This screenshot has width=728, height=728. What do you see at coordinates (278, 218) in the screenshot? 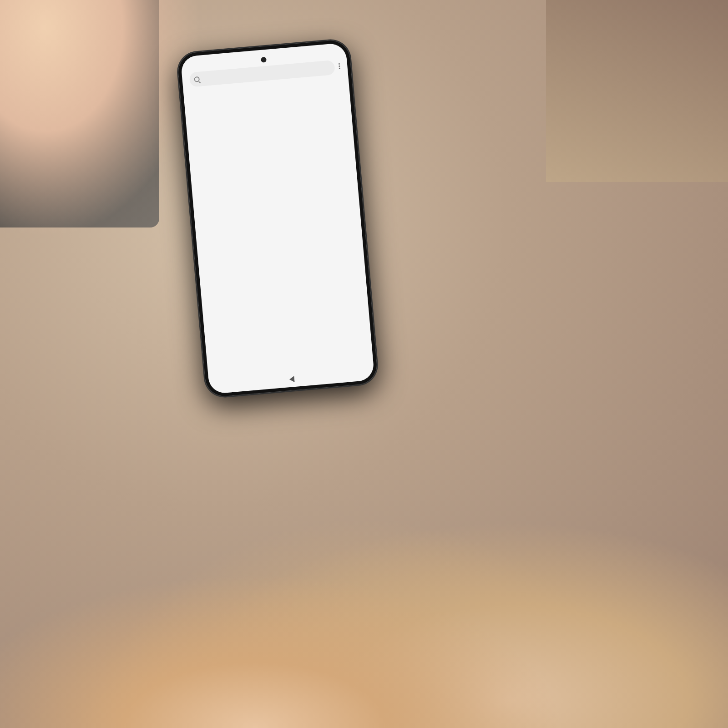
I see `phone-body` at bounding box center [278, 218].